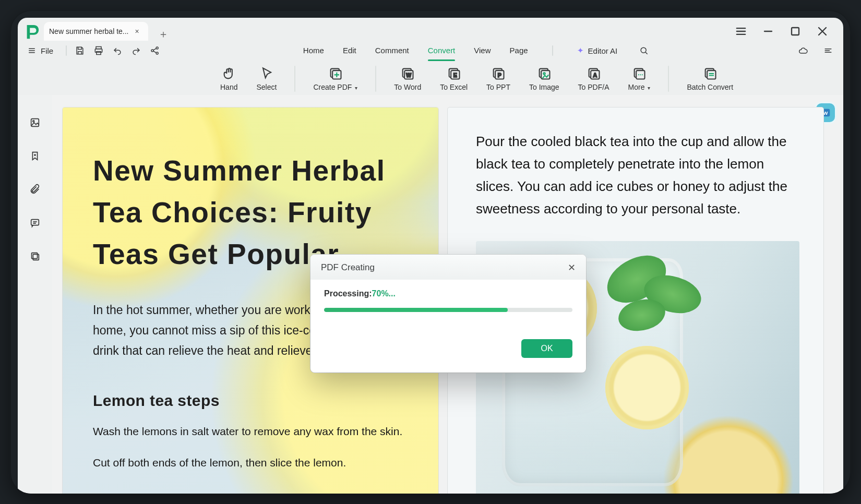 This screenshot has width=861, height=504. Describe the element at coordinates (638, 175) in the screenshot. I see `page-2-paragraph: Pour the cooled black tea into the cup a…` at that location.